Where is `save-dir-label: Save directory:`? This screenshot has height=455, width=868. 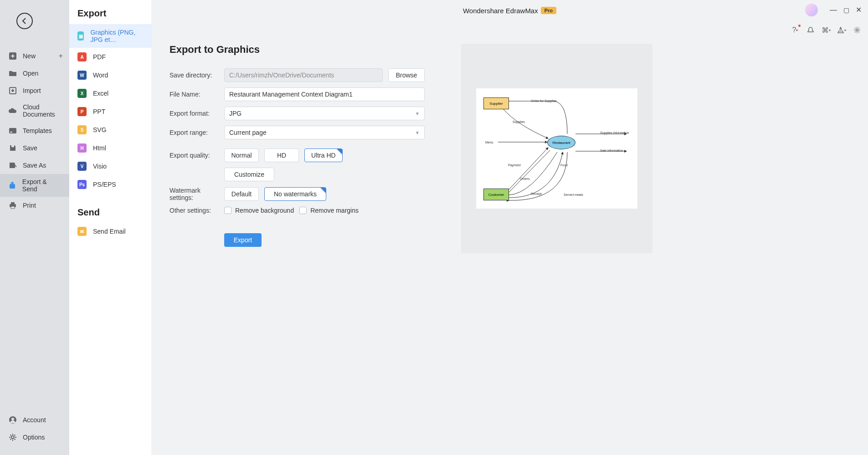 save-dir-label: Save directory: is located at coordinates (197, 75).